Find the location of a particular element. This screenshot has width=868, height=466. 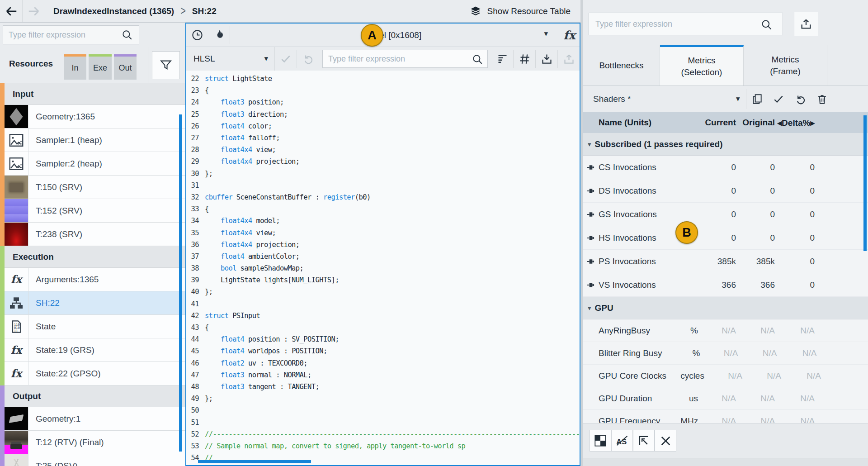

collapse-corner-button is located at coordinates (644, 441).